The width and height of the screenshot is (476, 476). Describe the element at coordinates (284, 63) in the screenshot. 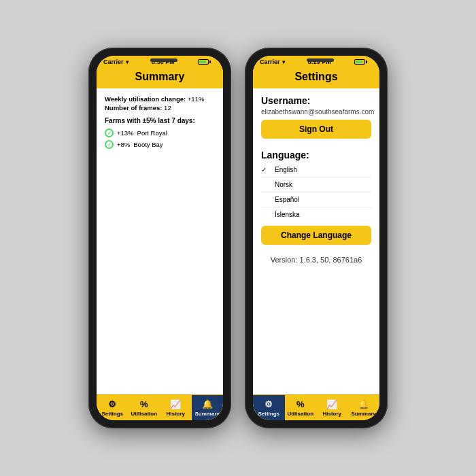

I see `wifi-icon-right: ▾` at that location.